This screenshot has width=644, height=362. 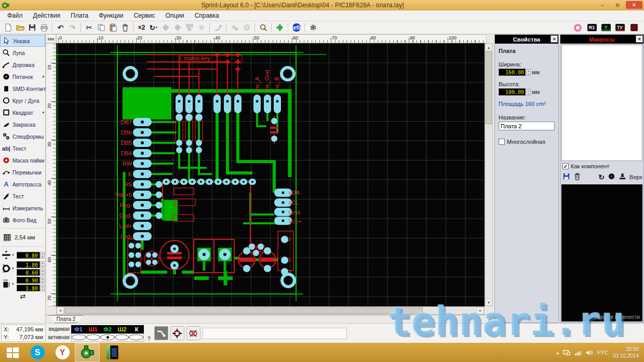 I want to click on layer-name-Ш2: Ш2, so click(x=122, y=329).